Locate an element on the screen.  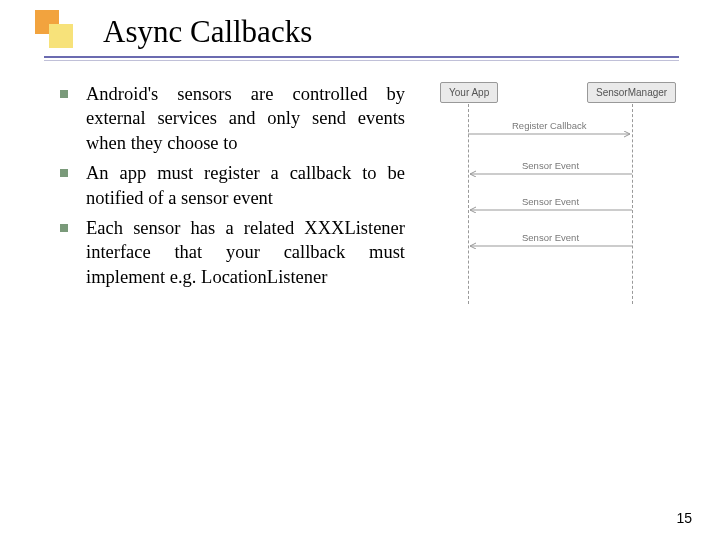
list-item: Each sensor has a related XXXListener in… is located at coordinates (232, 252).